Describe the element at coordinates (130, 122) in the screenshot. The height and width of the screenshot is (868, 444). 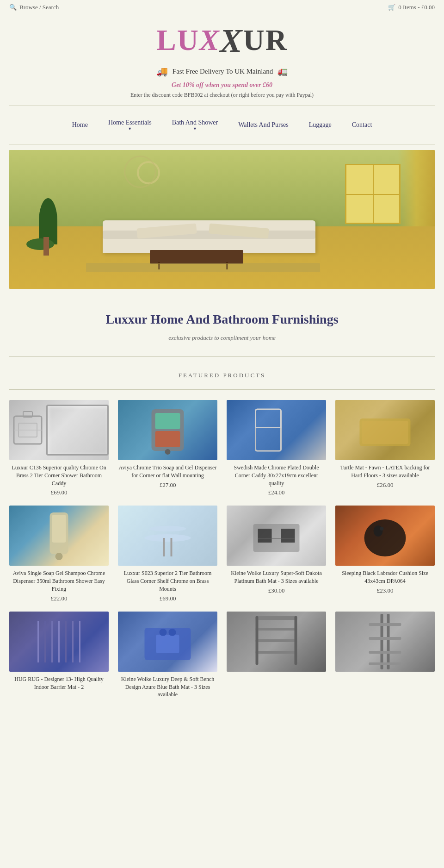
I see `nav-home-essentials-label: Home Essentials` at that location.